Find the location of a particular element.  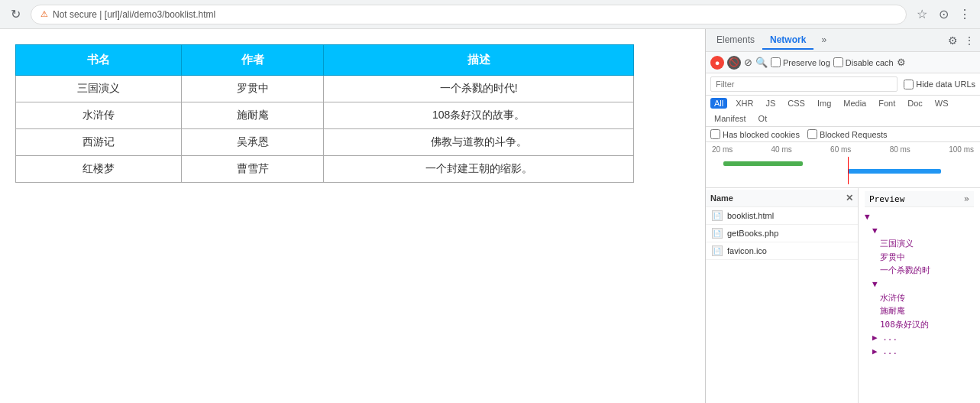

table-cell-author: 曹雪芹 is located at coordinates (253, 170).